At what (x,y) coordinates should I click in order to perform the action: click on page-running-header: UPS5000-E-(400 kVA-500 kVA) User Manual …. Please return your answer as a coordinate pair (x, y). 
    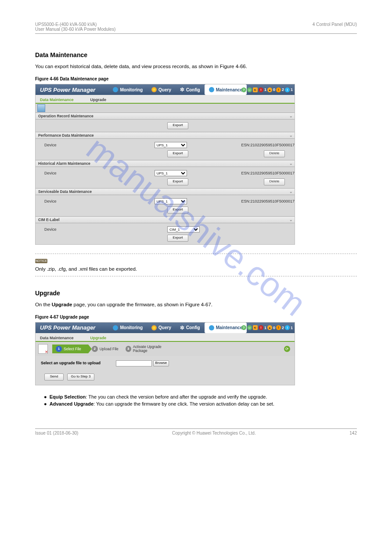
    Looking at the image, I should click on (196, 28).